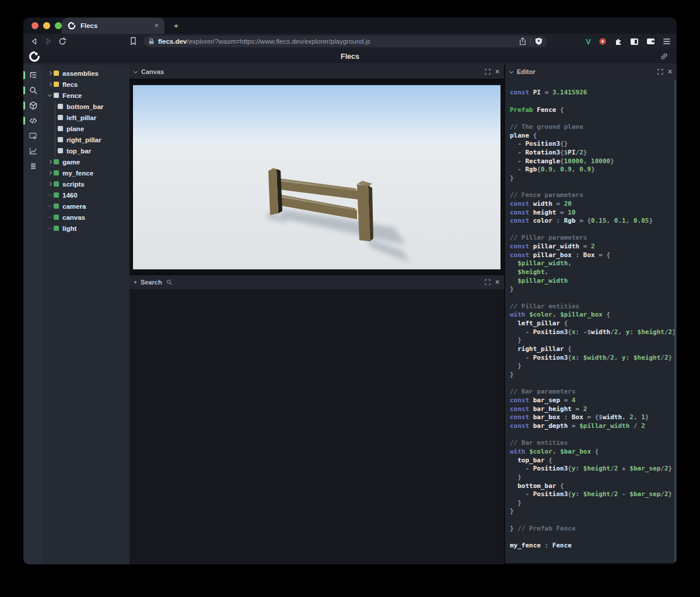  Describe the element at coordinates (48, 41) in the screenshot. I see `forward-button` at that location.